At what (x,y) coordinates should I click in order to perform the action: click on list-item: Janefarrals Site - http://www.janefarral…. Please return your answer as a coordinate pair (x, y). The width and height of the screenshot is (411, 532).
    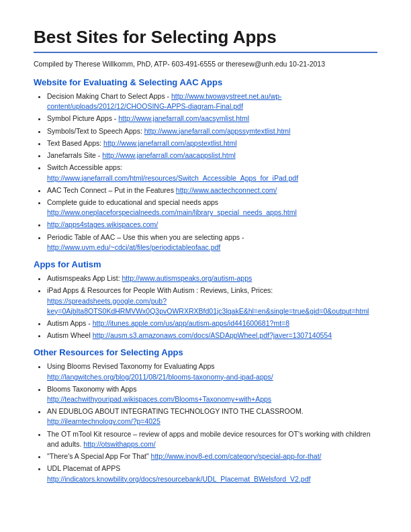
    Looking at the image, I should click on (212, 156).